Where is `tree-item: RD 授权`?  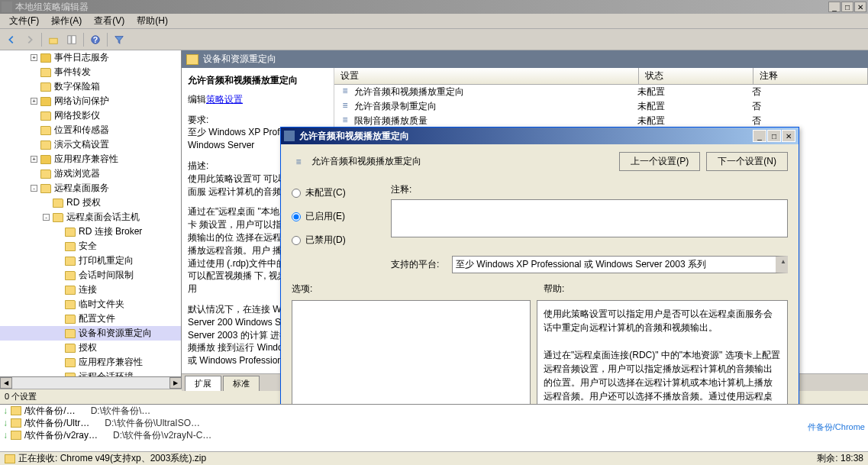 tree-item: RD 授权 is located at coordinates (90, 203).